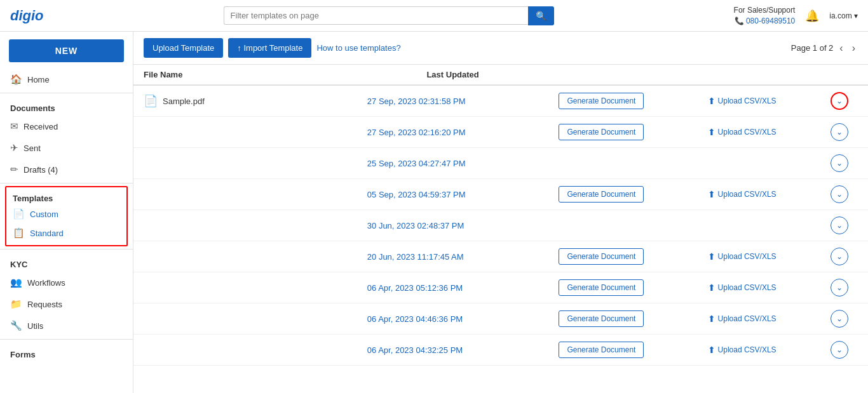  What do you see at coordinates (66, 283) in the screenshot?
I see `sidebar-item-workflows: 👥 Workflows` at bounding box center [66, 283].